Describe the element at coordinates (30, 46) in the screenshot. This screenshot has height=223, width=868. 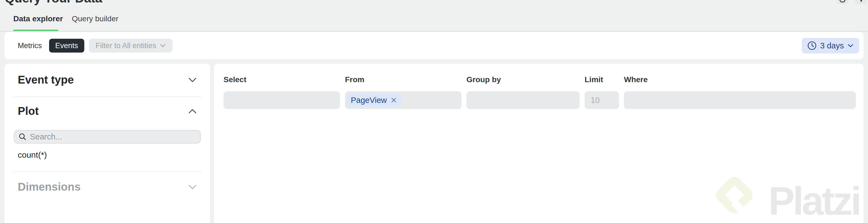
I see `metrics-button: Metrics` at that location.